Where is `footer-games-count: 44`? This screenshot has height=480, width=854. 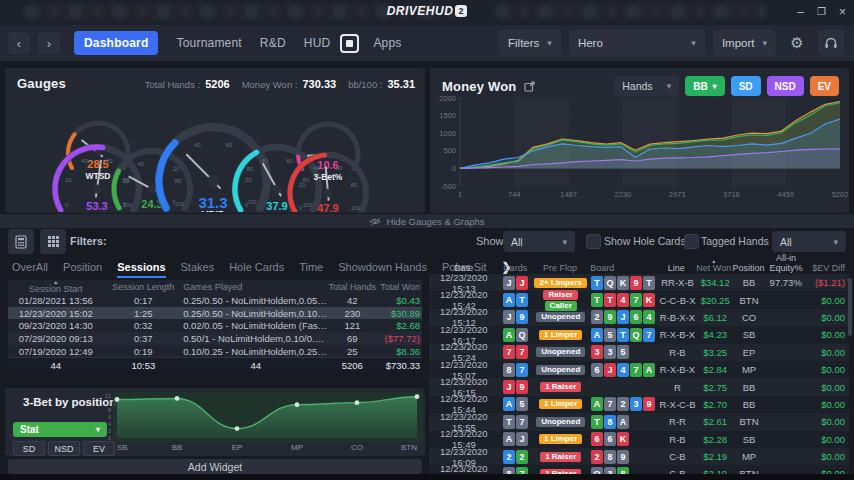
footer-games-count: 44 is located at coordinates (256, 366).